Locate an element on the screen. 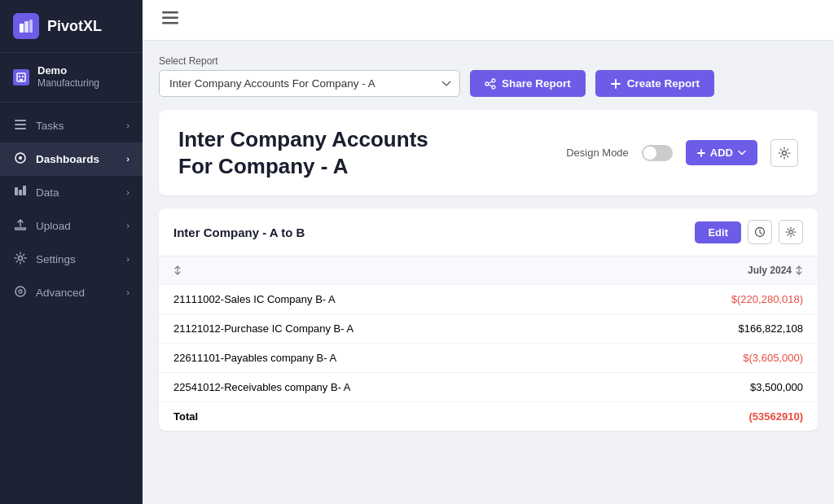 The width and height of the screenshot is (834, 504). row-value-3: $3,500,000 is located at coordinates (710, 388).